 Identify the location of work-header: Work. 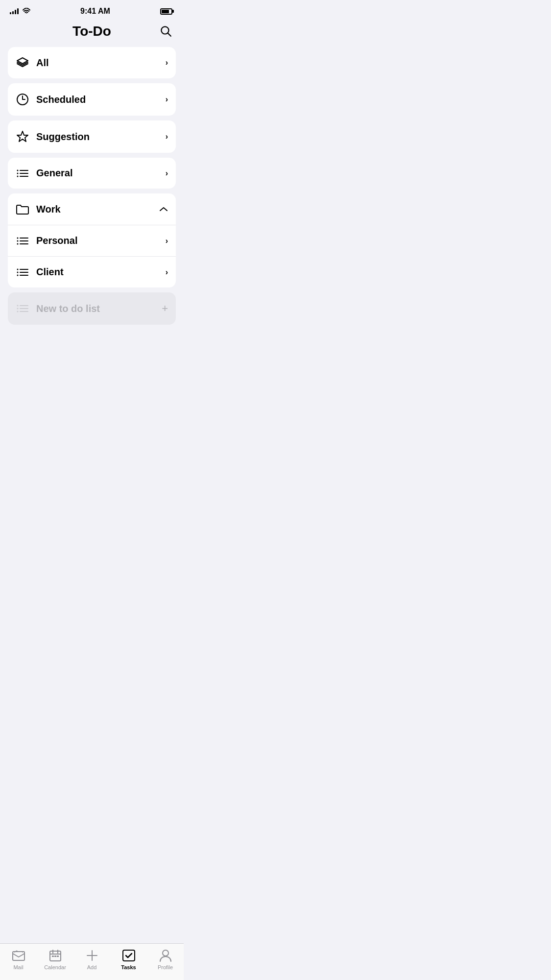
(92, 209).